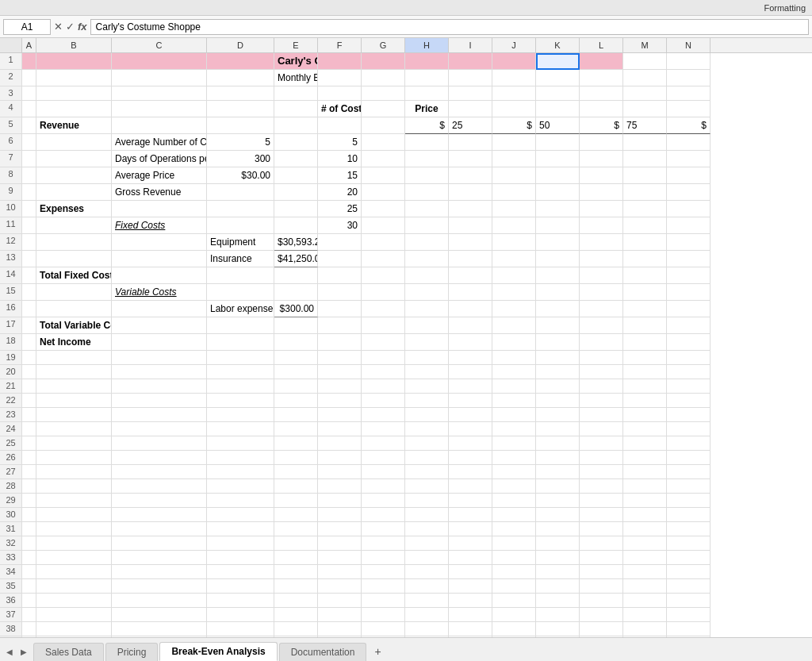 This screenshot has width=812, height=661. I want to click on cell-J26, so click(514, 458).